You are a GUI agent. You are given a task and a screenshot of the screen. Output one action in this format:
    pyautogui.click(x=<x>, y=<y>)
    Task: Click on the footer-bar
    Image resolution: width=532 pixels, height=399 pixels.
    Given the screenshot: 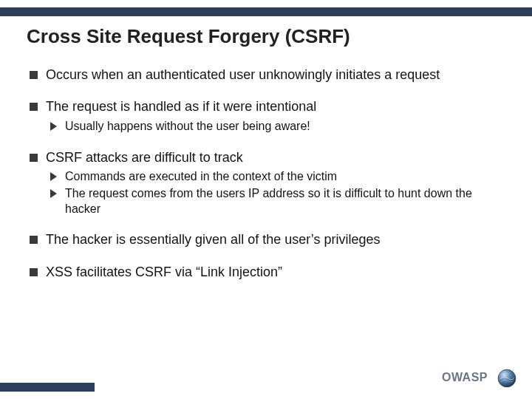 What is the action you would take?
    pyautogui.click(x=47, y=387)
    